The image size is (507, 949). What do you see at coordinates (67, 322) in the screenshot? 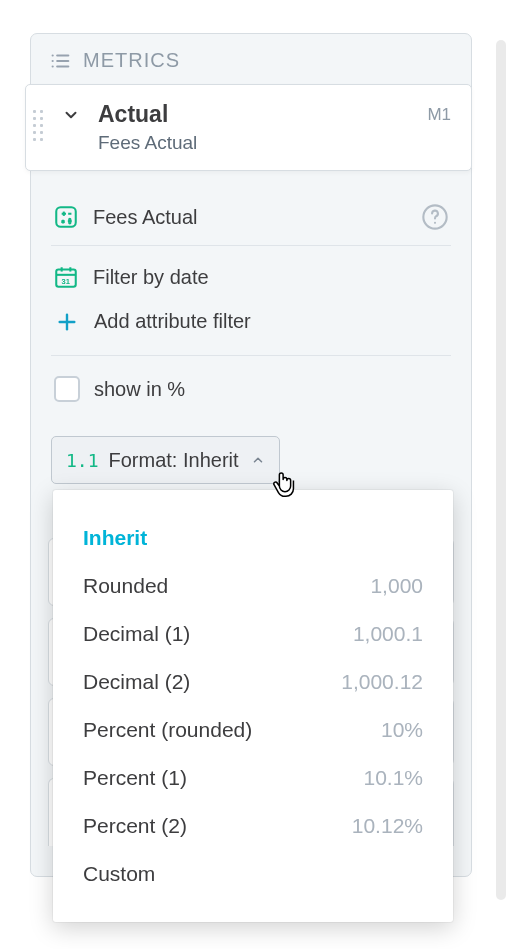
I see `plus-icon` at bounding box center [67, 322].